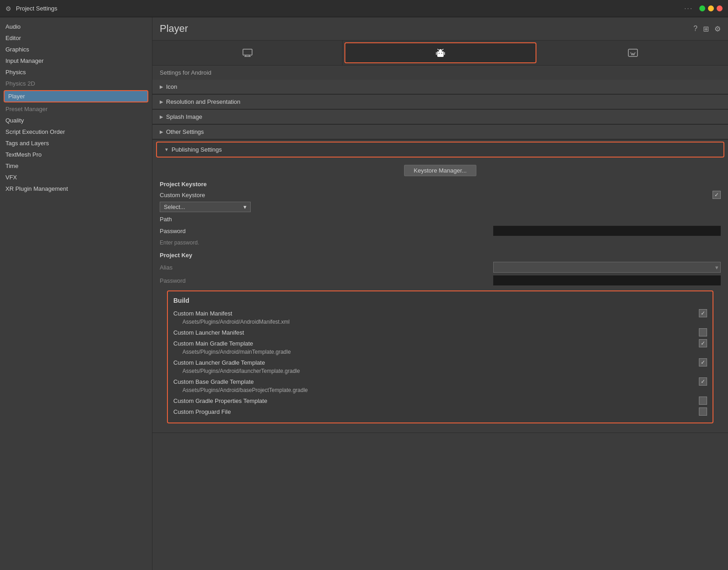 The height and width of the screenshot is (570, 728). I want to click on section-header-splash: ▶ Splash Image, so click(440, 117).